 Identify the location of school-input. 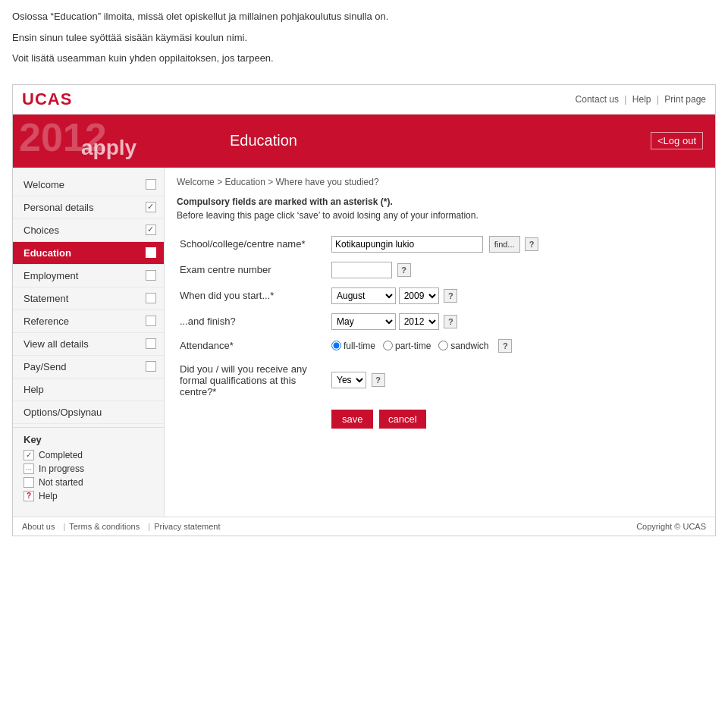
(407, 244).